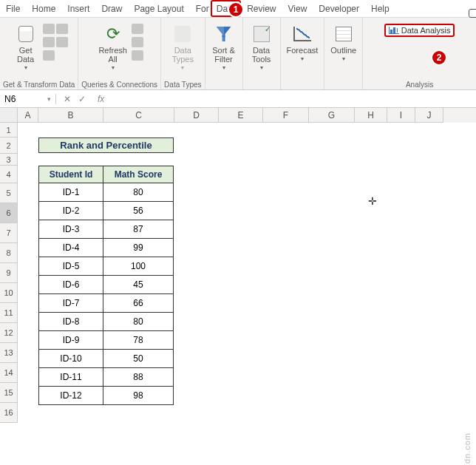 The image size is (476, 465). Describe the element at coordinates (137, 29) in the screenshot. I see `queries-icon` at that location.